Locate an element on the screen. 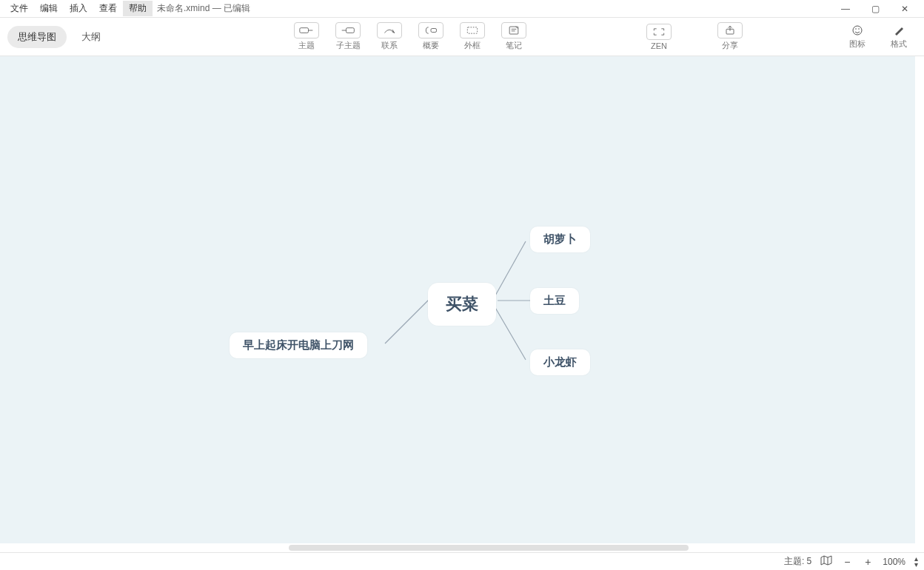  edit-status: 已编辑 is located at coordinates (237, 8).